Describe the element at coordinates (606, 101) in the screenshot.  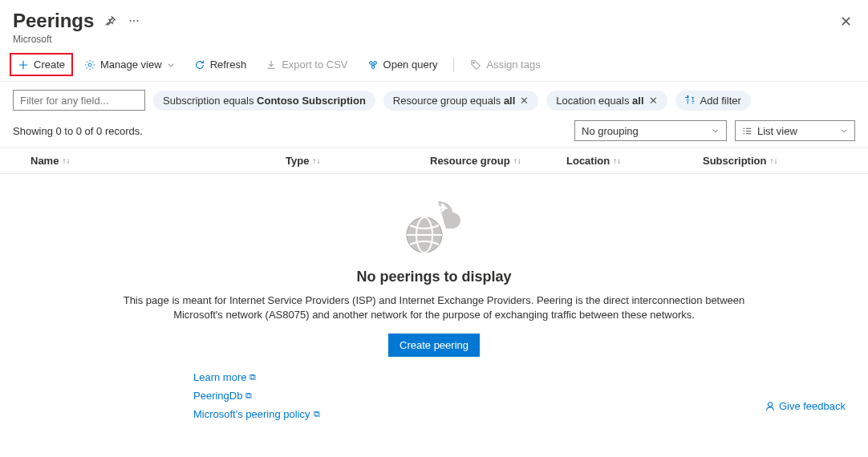
I see `location-filter-pill: Location equals all ✕` at that location.